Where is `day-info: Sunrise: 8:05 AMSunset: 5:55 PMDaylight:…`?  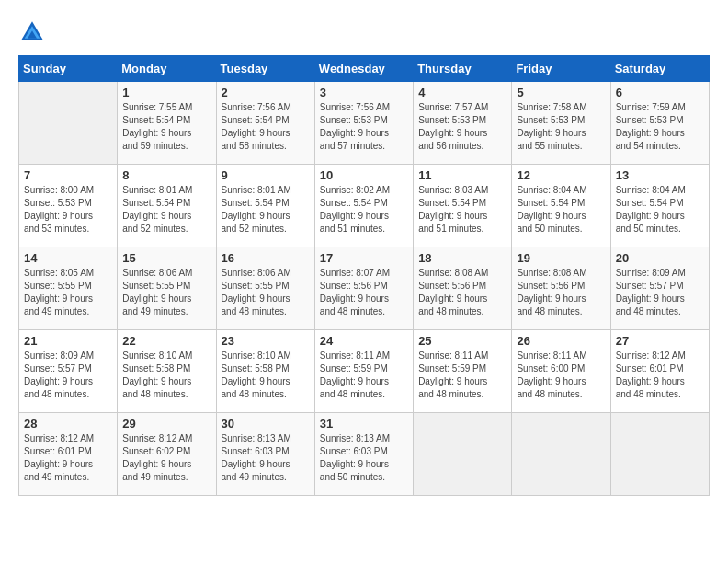
day-info: Sunrise: 8:05 AMSunset: 5:55 PMDaylight:… is located at coordinates (68, 293).